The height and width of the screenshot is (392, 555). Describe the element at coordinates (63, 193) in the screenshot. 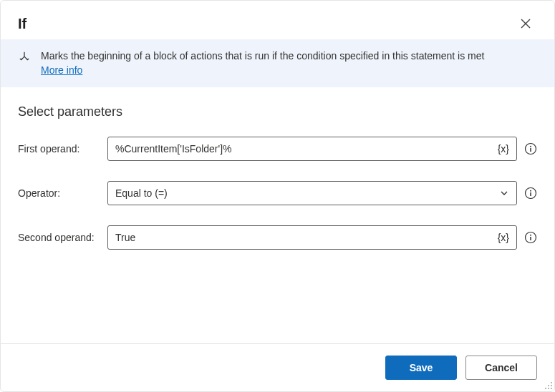

I see `operator-label: Operator:` at that location.